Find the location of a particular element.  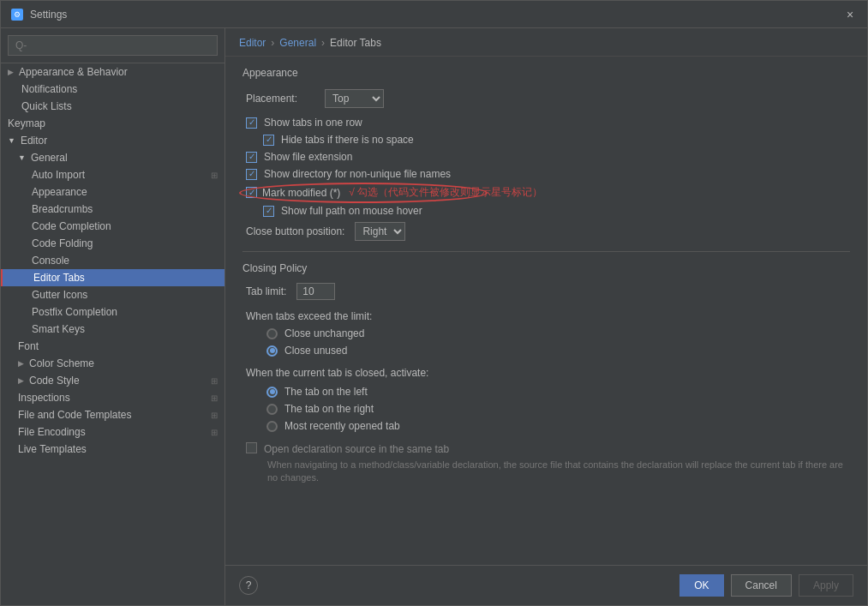

sidebar-item-auto-import: Auto Import ⊞ is located at coordinates (113, 175).